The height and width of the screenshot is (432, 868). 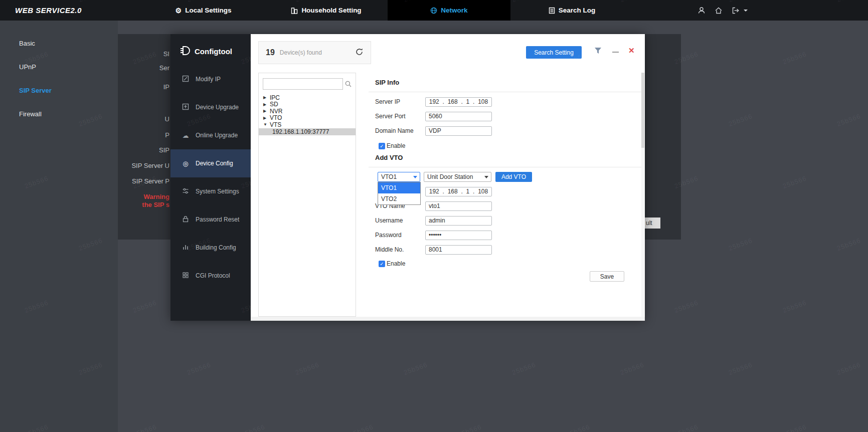 I want to click on tree-search-input, so click(x=303, y=84).